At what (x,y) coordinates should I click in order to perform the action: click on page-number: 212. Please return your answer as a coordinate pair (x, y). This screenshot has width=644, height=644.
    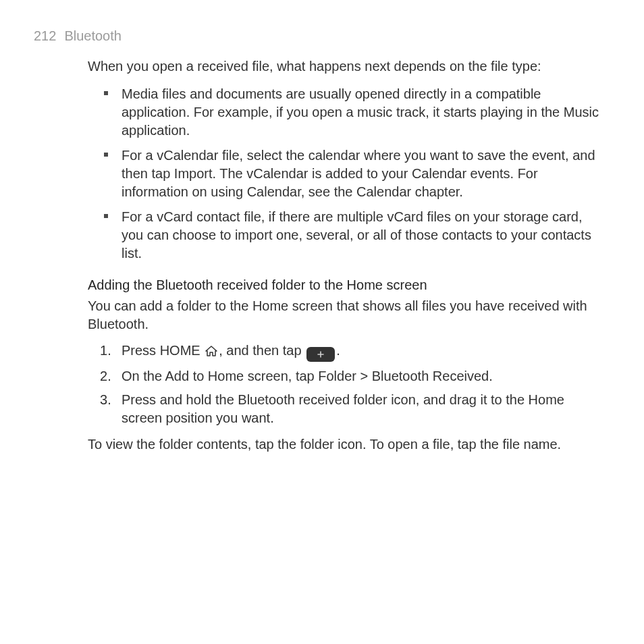
    Looking at the image, I should click on (45, 36).